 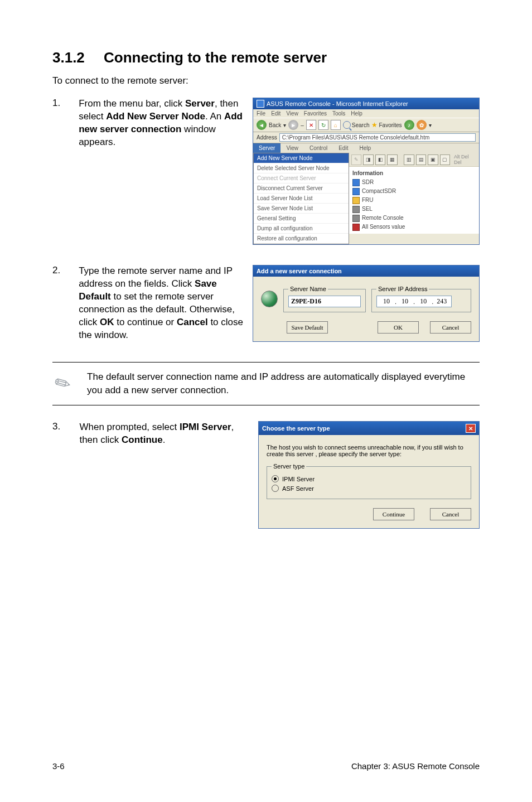 What do you see at coordinates (325, 301) in the screenshot?
I see `server-name-input` at bounding box center [325, 301].